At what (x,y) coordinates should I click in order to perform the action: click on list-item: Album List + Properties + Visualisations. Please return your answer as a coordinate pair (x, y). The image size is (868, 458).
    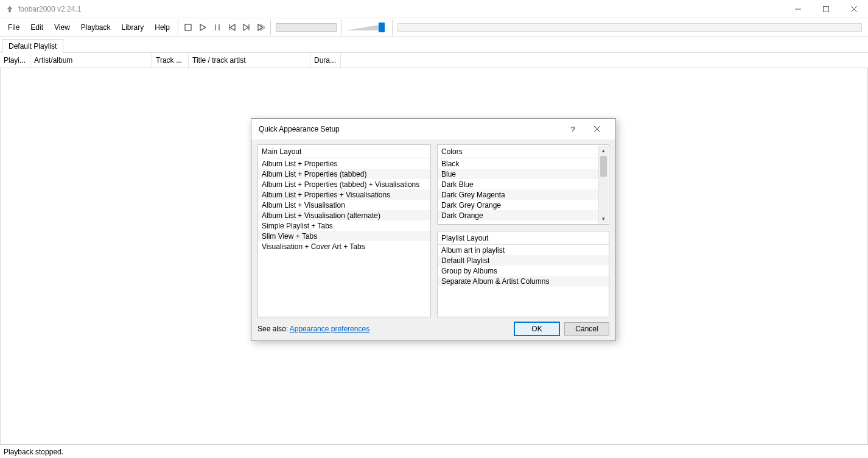
    Looking at the image, I should click on (345, 195).